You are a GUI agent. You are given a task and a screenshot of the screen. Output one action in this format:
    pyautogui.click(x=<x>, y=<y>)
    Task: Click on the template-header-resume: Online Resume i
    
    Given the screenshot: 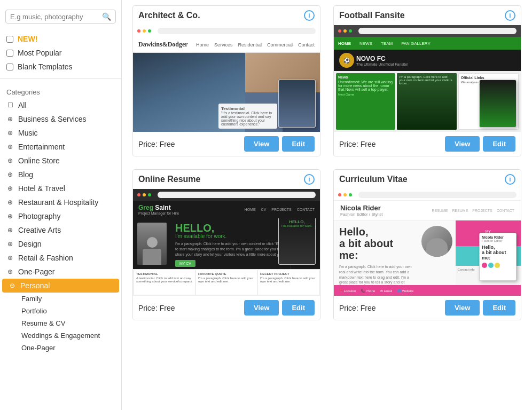 What is the action you would take?
    pyautogui.click(x=226, y=179)
    